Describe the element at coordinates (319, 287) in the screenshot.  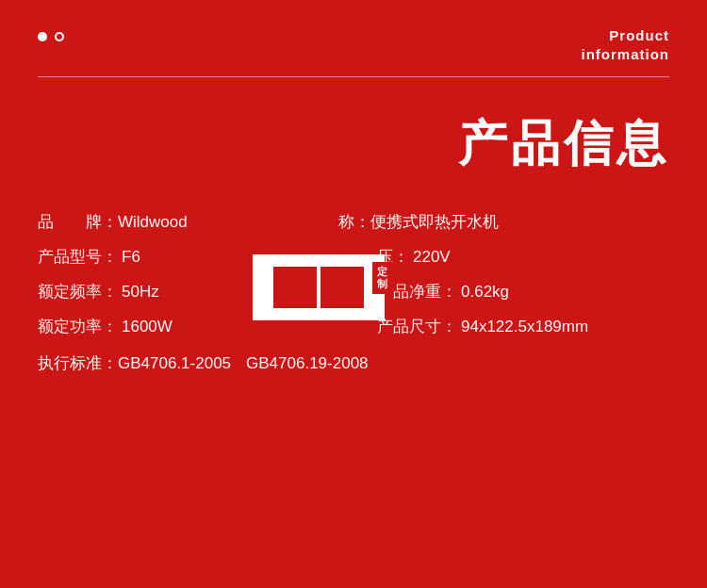
I see `image-inner: 定 制` at that location.